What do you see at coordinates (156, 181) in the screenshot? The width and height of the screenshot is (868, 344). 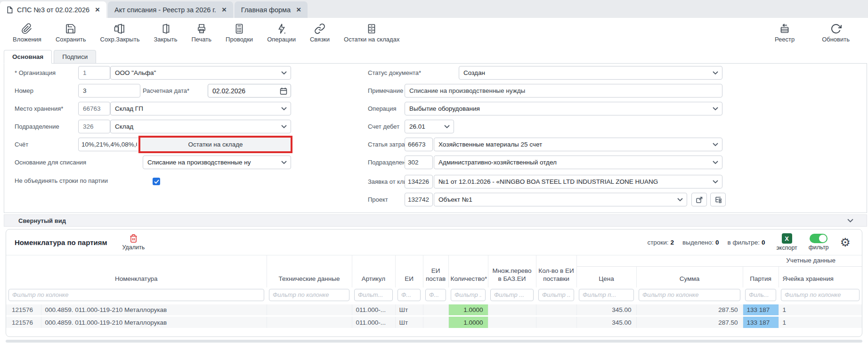 I see `no-merge-checkbox` at bounding box center [156, 181].